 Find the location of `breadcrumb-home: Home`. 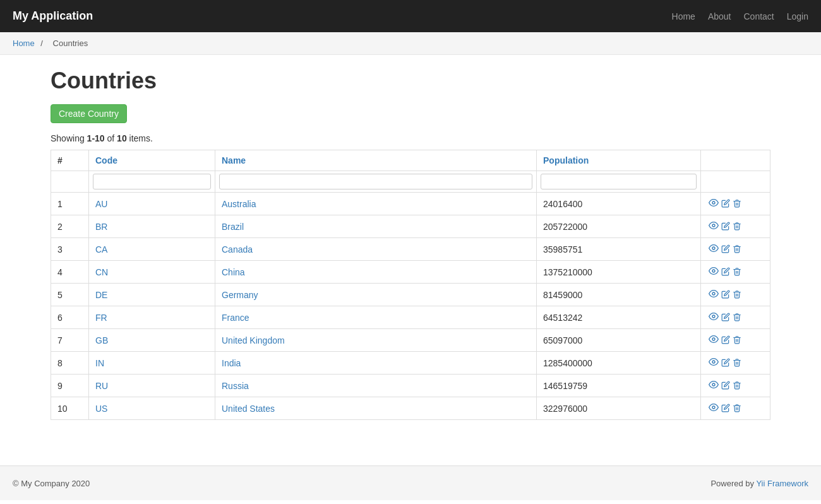

breadcrumb-home: Home is located at coordinates (24, 43).